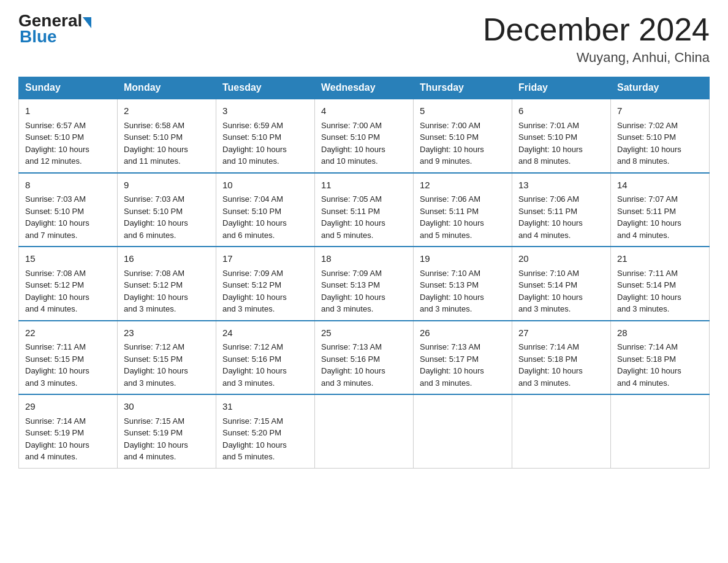  I want to click on cell-content: Sunrise: 7:15 AMSunset: 5:19 PMDaylight:…, so click(167, 439).